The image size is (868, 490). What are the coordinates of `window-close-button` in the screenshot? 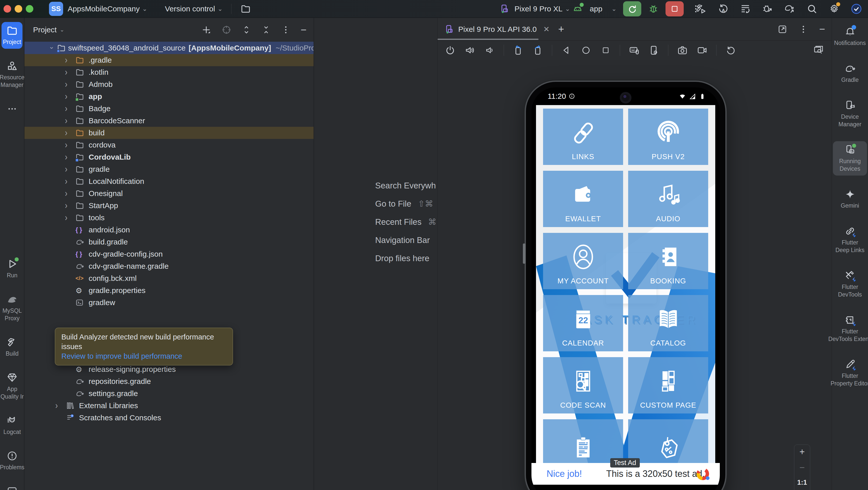 It's located at (7, 9).